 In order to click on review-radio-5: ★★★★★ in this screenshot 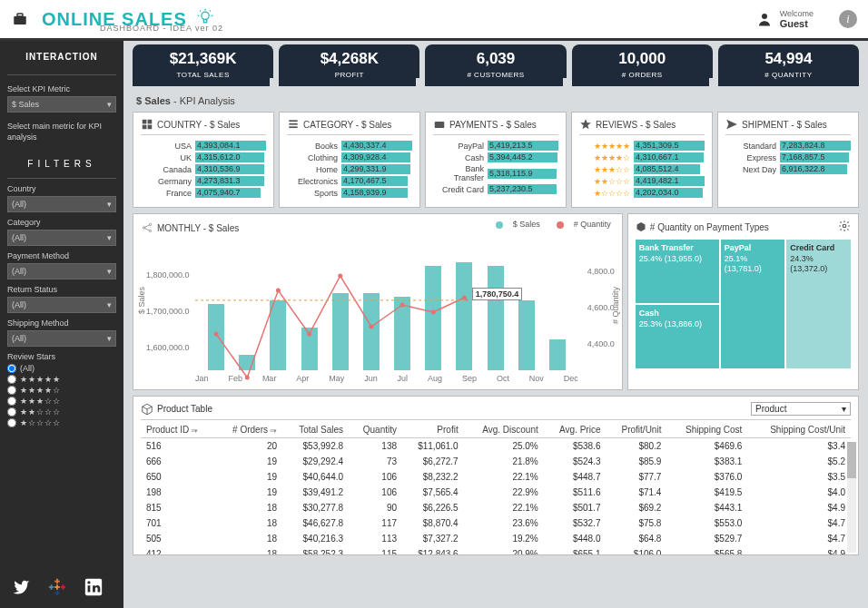, I will do `click(62, 379)`.